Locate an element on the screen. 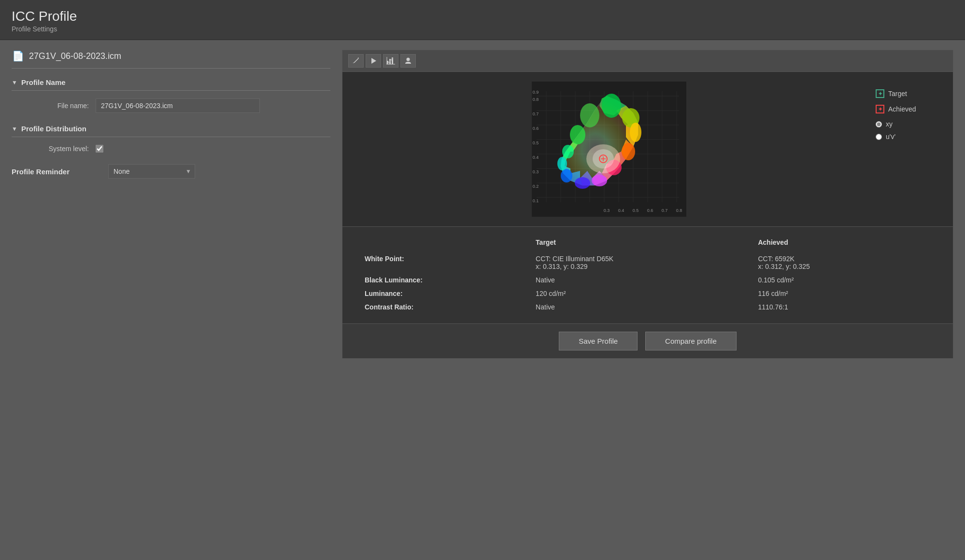  profile-reminder-select: None Daily Weekly Monthly is located at coordinates (152, 171).